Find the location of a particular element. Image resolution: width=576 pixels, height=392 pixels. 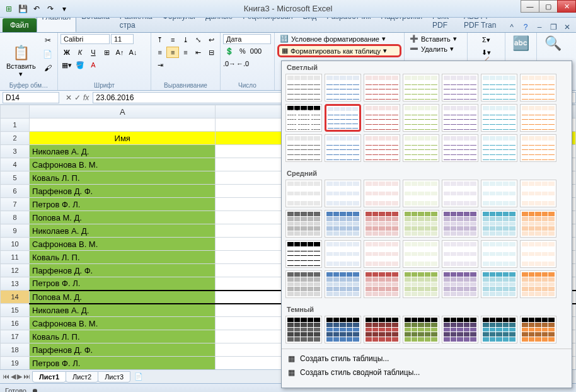

delete-cells-button: ➖Удалить▾ is located at coordinates (436, 49).